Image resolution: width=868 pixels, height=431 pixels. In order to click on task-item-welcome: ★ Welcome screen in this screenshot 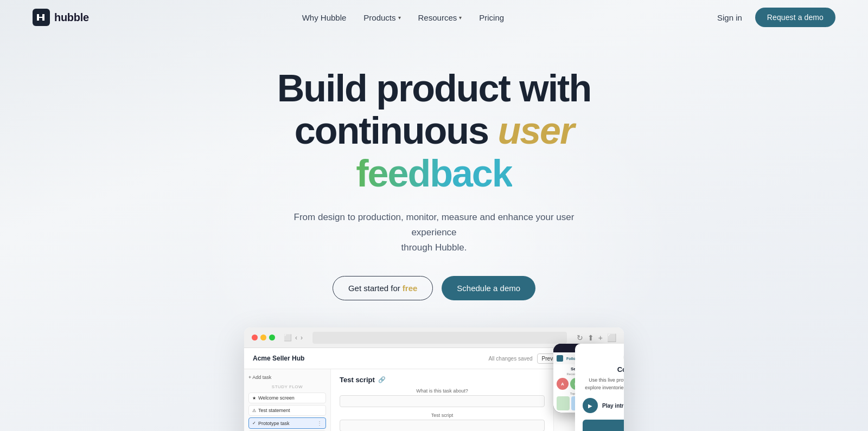, I will do `click(288, 398)`.